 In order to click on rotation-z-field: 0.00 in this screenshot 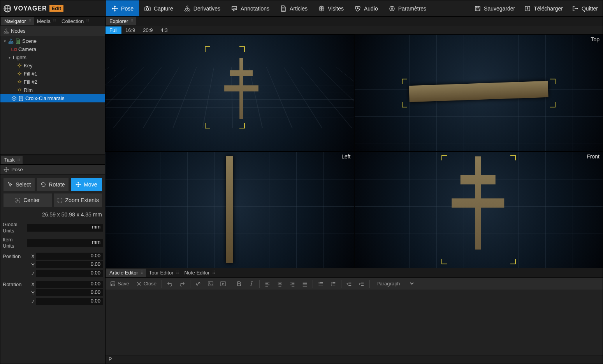, I will do `click(69, 301)`.